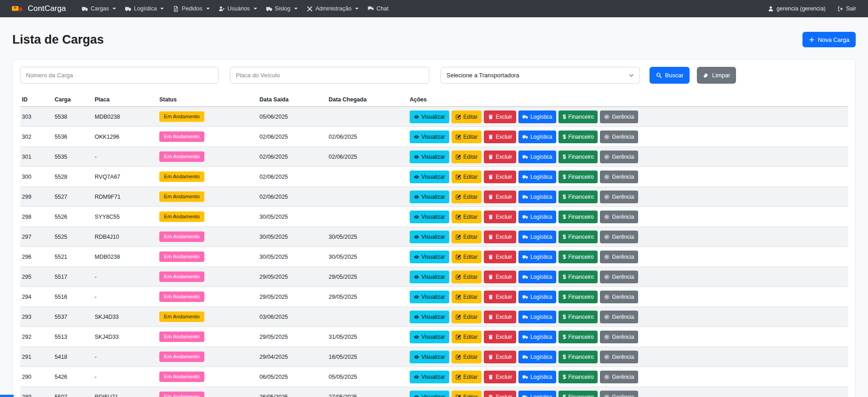  I want to click on transportadora-select: Selecione a Transportadora, so click(540, 75).